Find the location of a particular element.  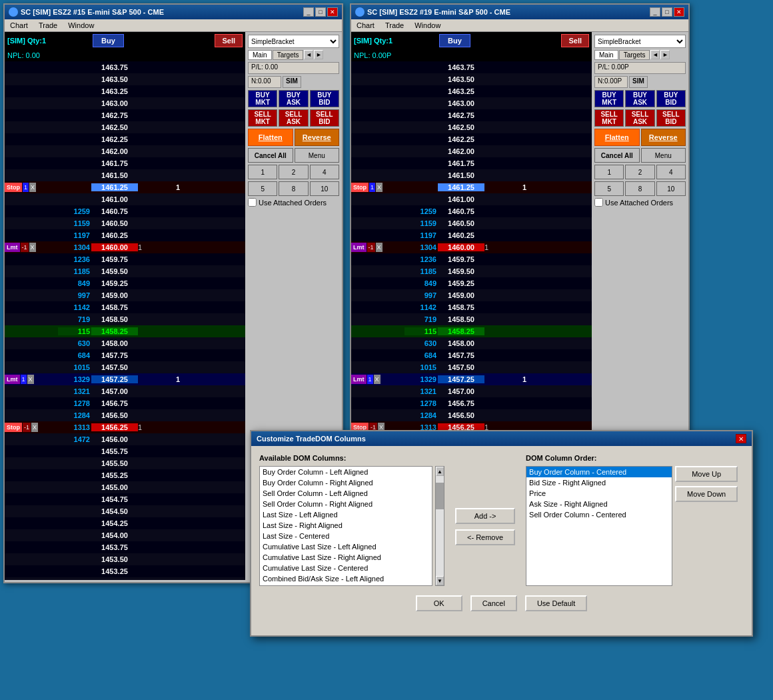

menu-btn-2: Menu is located at coordinates (664, 155).